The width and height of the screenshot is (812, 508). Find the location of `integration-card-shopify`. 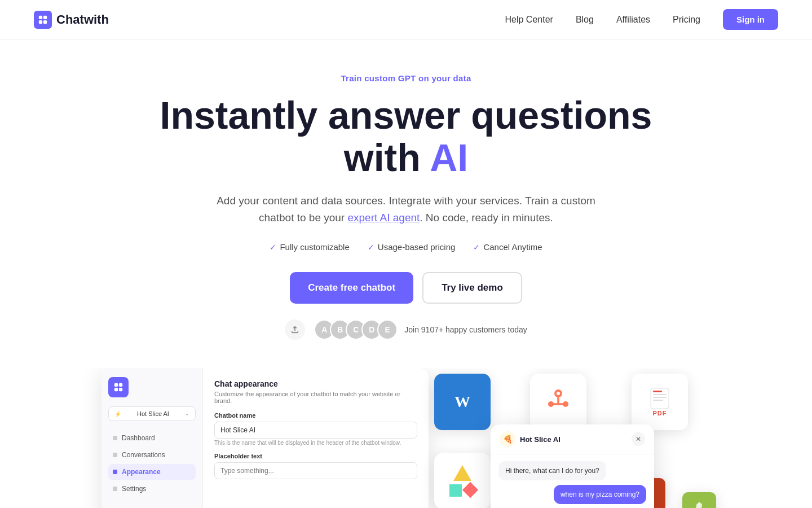

integration-card-shopify is located at coordinates (699, 500).